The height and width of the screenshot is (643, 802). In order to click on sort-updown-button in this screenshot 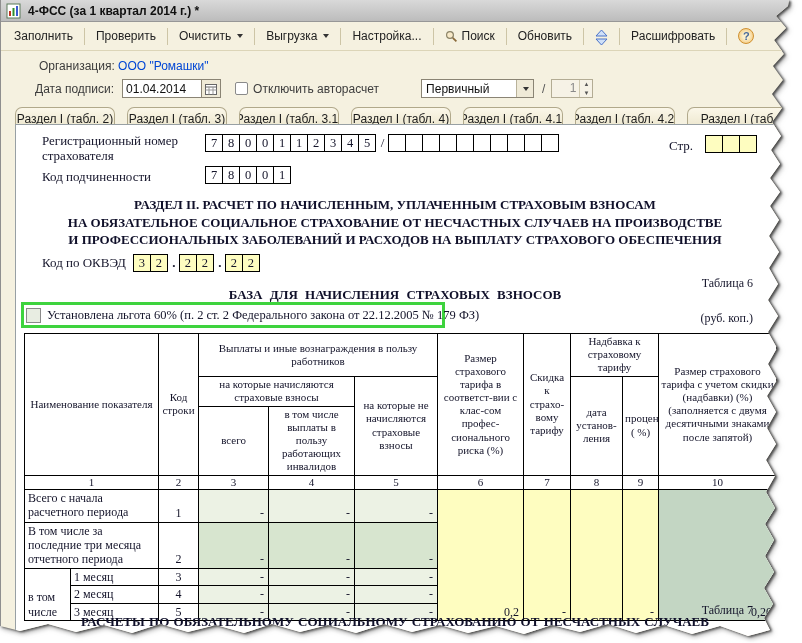, I will do `click(602, 36)`.